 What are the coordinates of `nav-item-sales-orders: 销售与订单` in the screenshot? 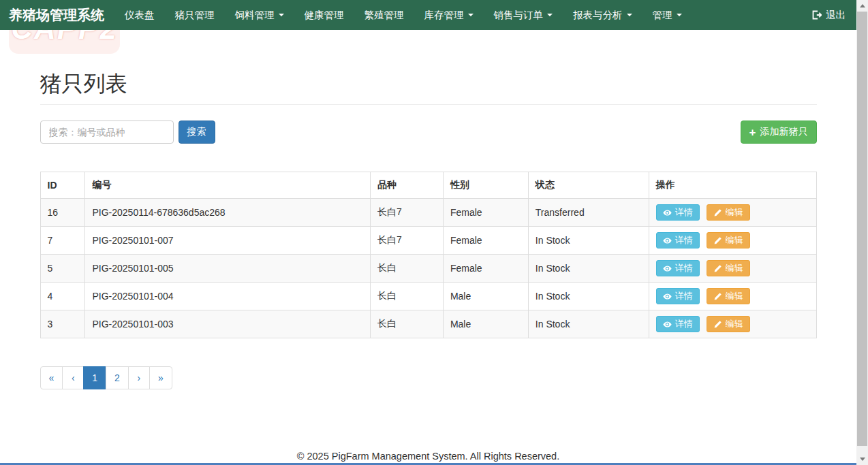 It's located at (523, 15).